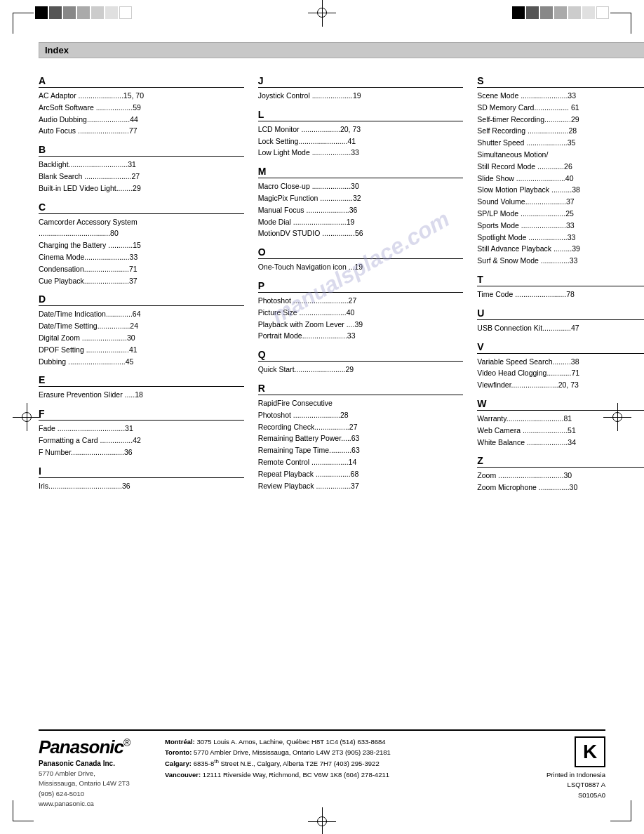 The image size is (644, 834). I want to click on section-header-W: W, so click(561, 404).